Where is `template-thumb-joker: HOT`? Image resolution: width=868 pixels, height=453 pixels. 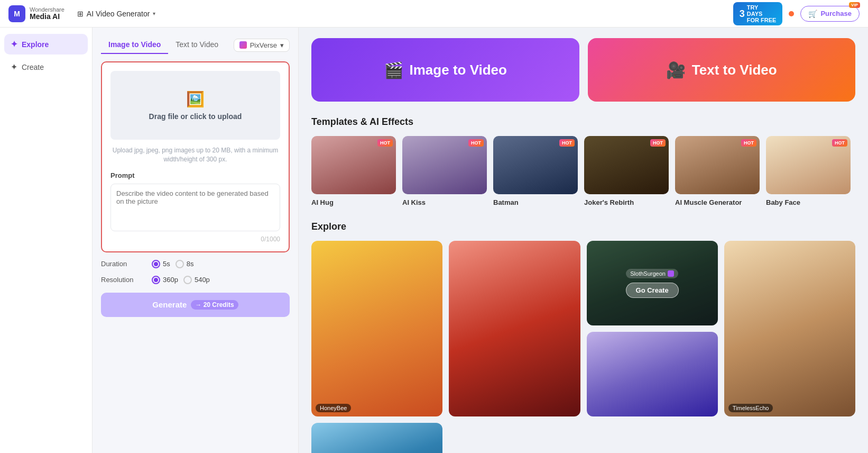 template-thumb-joker: HOT is located at coordinates (626, 165).